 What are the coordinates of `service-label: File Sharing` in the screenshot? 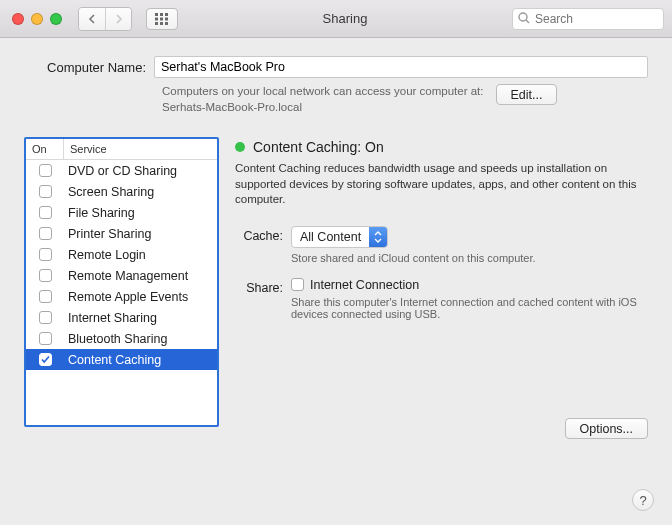 It's located at (140, 213).